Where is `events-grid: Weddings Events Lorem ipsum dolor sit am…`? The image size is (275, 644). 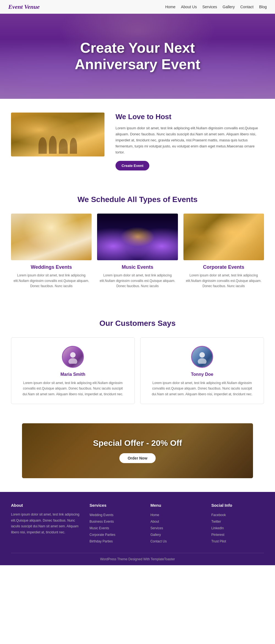 events-grid: Weddings Events Lorem ipsum dolor sit am… is located at coordinates (138, 251).